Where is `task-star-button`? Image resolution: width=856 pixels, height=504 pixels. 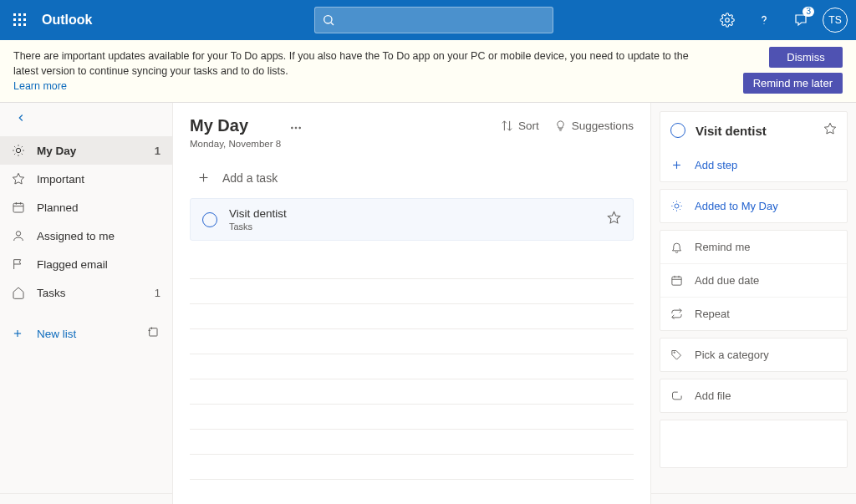
task-star-button is located at coordinates (614, 219).